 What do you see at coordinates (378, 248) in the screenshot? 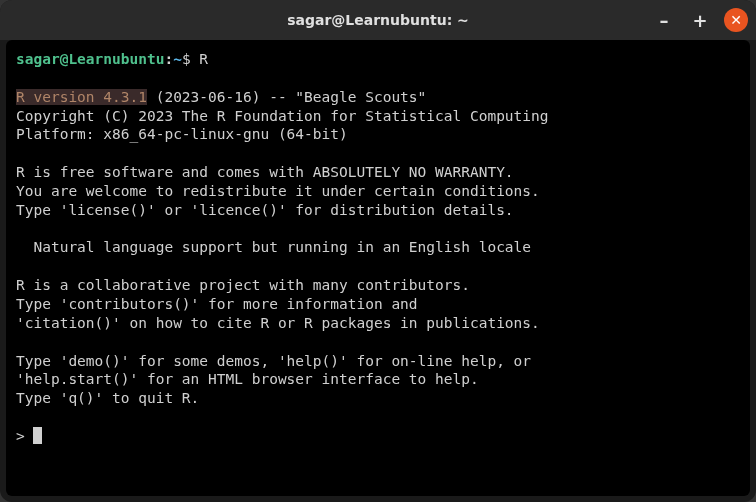
I see `r-locale: Natural language support but running in …` at bounding box center [378, 248].